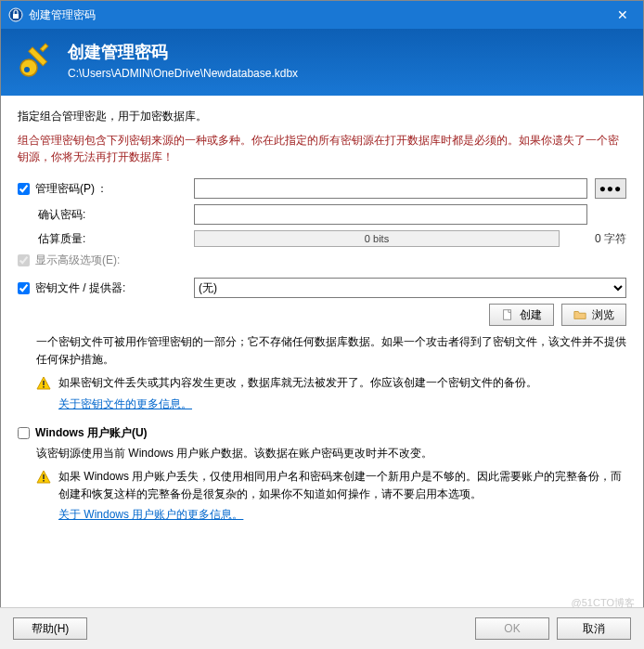 This screenshot has width=644, height=649. Describe the element at coordinates (50, 629) in the screenshot. I see `help-button: 帮助(H)` at that location.